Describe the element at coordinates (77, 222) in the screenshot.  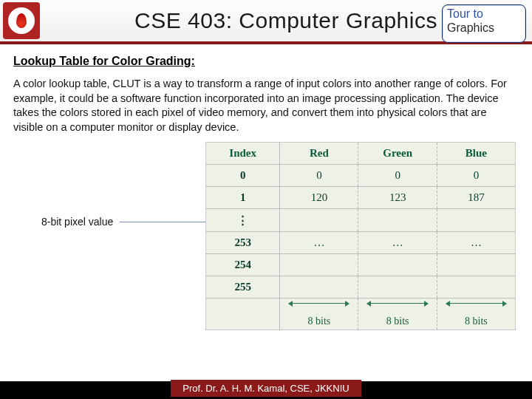
I see `pixel-value-annotation: 8-bit pixel value` at that location.